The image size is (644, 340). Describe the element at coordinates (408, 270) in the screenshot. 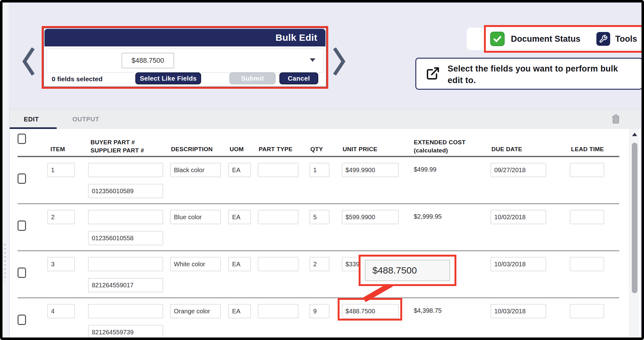

I see `magnified-unit-price-annotation: $488.7500` at that location.